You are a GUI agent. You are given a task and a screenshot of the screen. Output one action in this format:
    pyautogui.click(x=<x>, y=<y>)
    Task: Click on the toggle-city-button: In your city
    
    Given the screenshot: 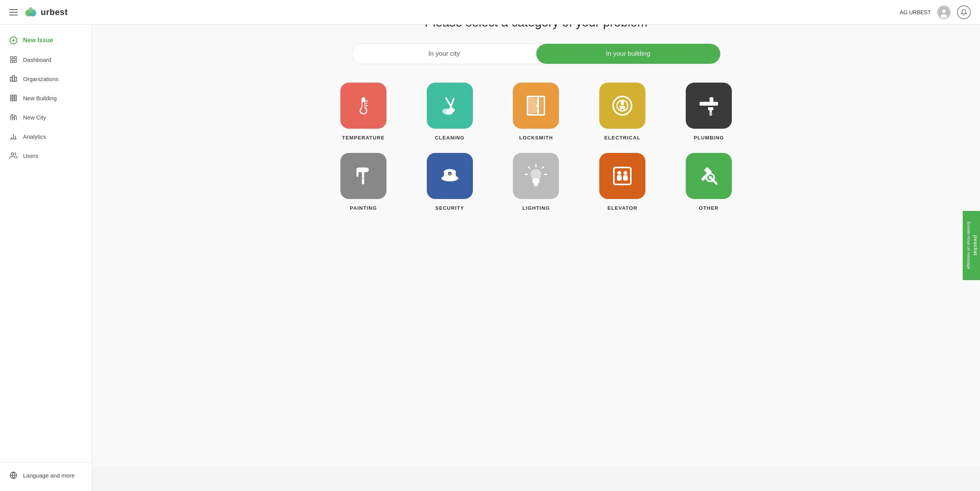 What is the action you would take?
    pyautogui.click(x=444, y=54)
    